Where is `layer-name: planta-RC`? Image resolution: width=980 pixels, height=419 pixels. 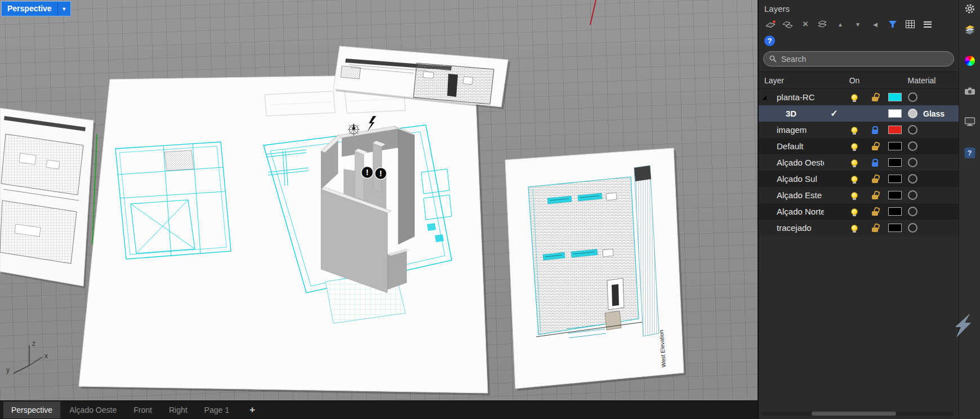 layer-name: planta-RC is located at coordinates (797, 97).